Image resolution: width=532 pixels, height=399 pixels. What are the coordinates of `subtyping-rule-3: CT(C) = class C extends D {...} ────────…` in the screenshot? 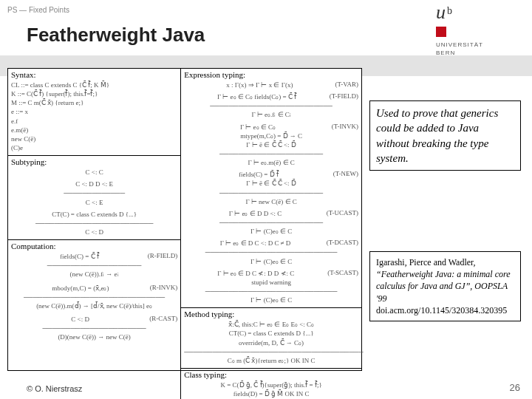 It's located at (95, 223).